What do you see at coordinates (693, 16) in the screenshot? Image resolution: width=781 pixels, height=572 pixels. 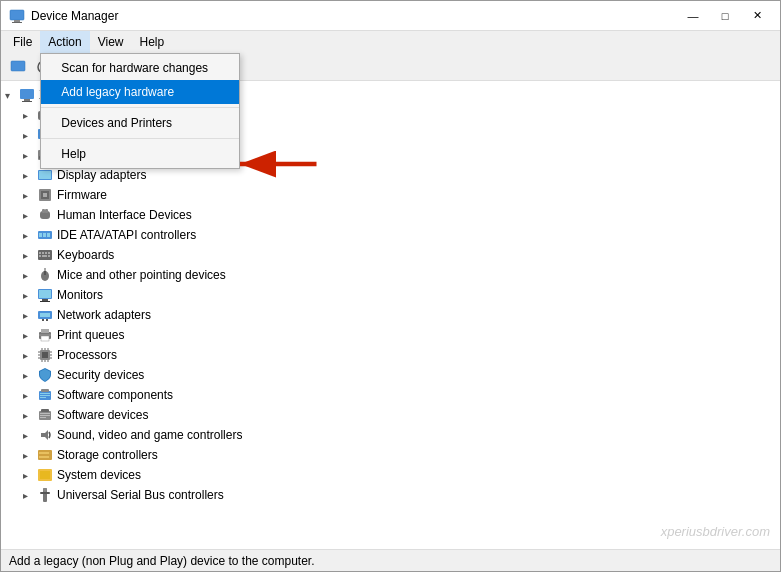 I see `minimize-button: —` at bounding box center [693, 16].